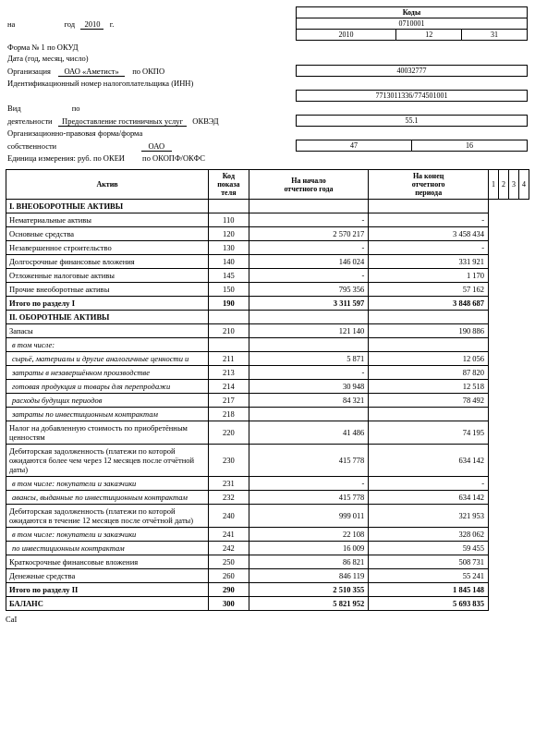 This screenshot has width=535, height=756. Describe the element at coordinates (429, 359) in the screenshot. I see `row-kon: 12 056` at that location.